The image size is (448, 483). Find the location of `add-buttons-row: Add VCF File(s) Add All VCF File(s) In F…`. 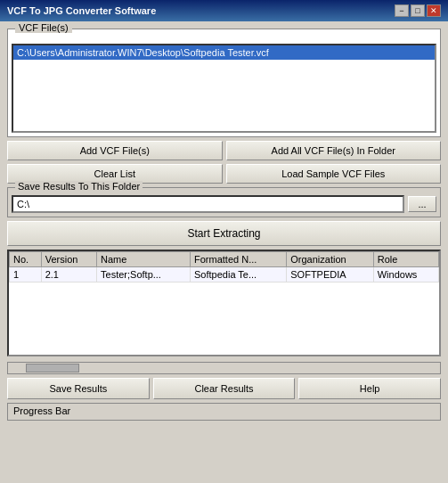

add-buttons-row: Add VCF File(s) Add All VCF File(s) In F… is located at coordinates (224, 151).